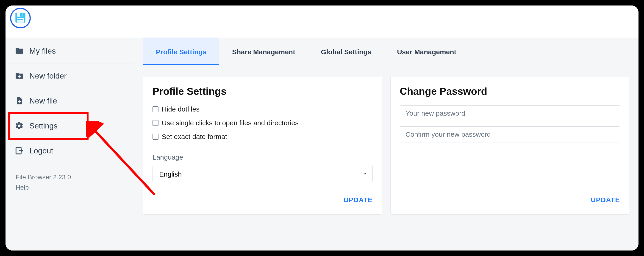 This screenshot has width=644, height=256. I want to click on confirm-password-input, so click(510, 134).